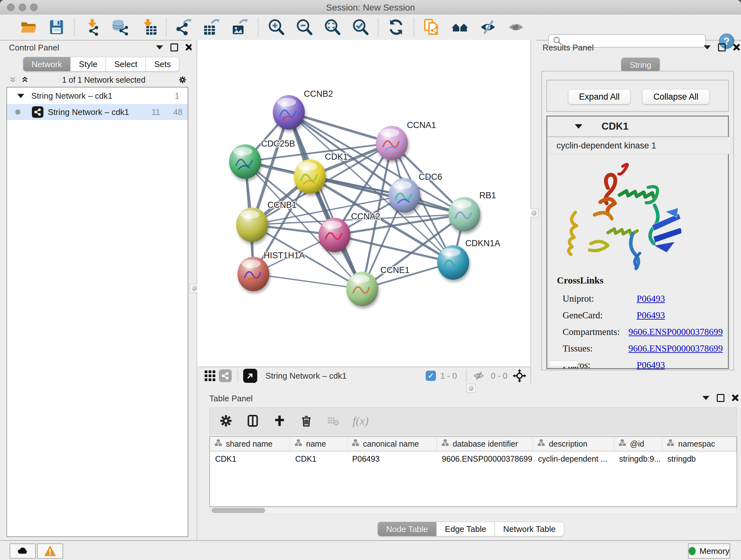  I want to click on show-columns-icon, so click(253, 421).